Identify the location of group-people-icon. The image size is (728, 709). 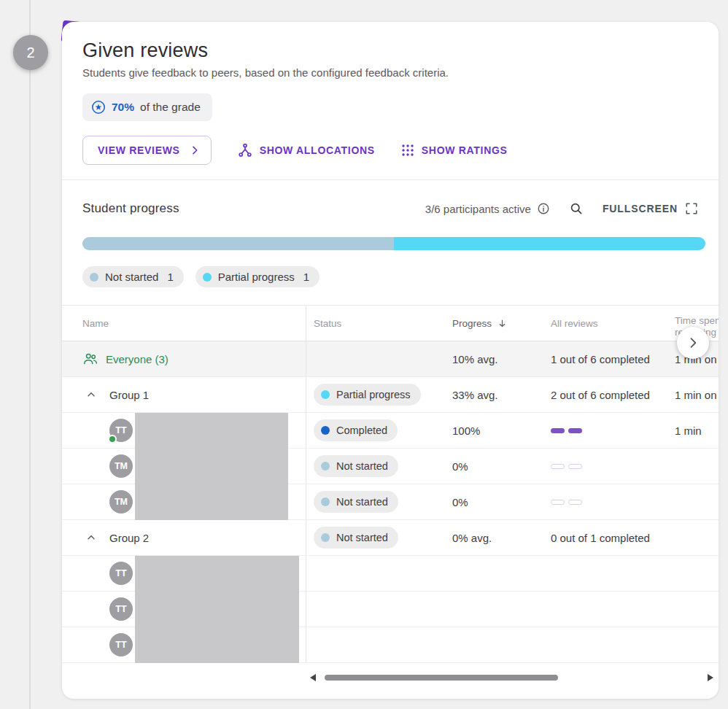
(90, 359).